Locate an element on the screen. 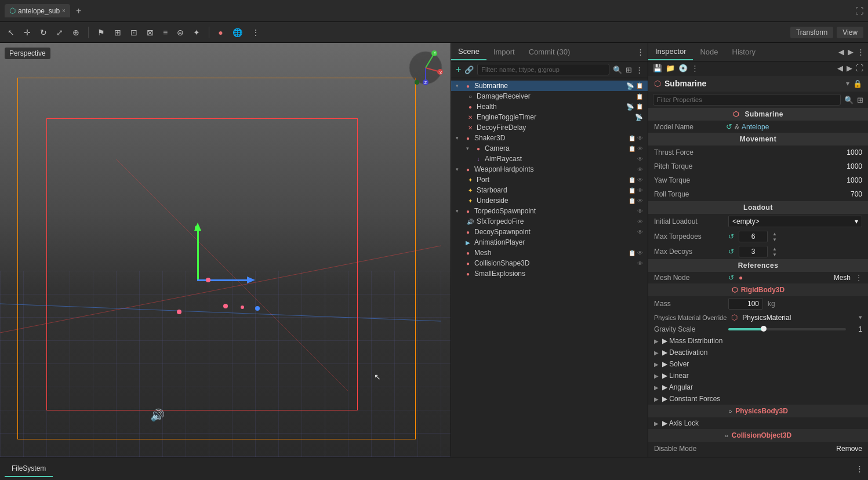 This screenshot has width=868, height=480. tree-item-camera: ▾ ● Camera 📋 👁 is located at coordinates (550, 148).